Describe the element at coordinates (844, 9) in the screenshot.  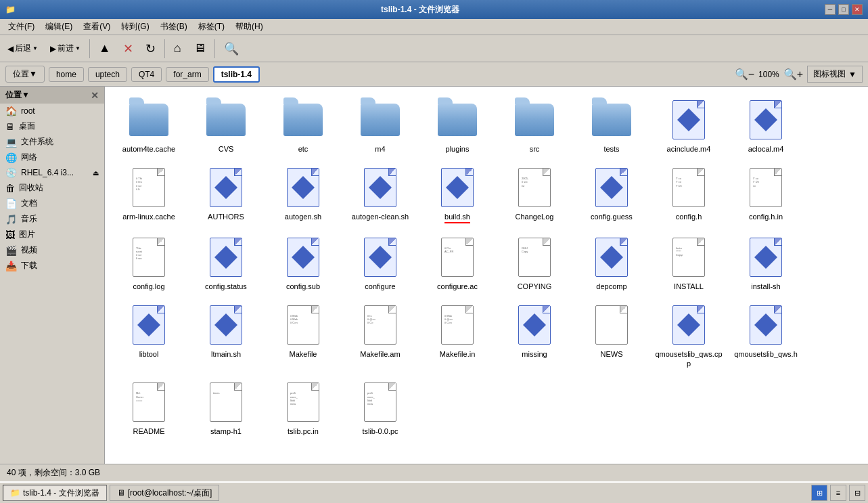
I see `maximize-button: □` at that location.